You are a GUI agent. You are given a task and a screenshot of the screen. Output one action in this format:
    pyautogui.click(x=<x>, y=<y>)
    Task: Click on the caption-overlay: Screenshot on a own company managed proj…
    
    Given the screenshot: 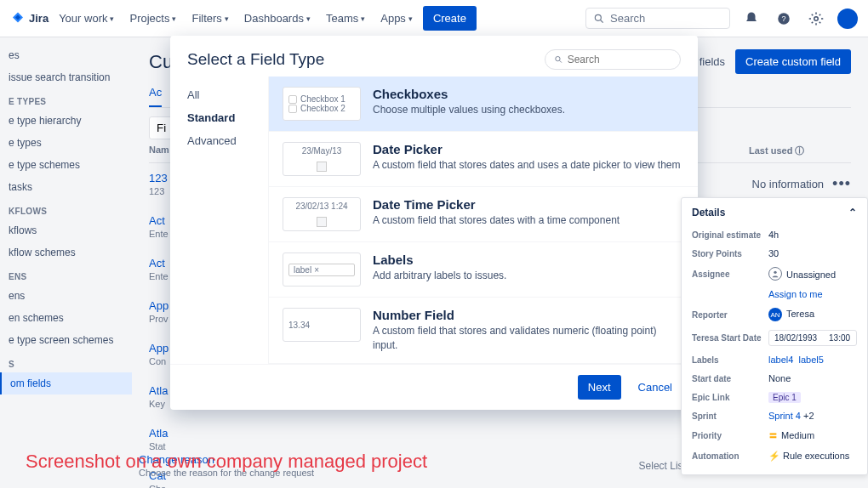 What is the action you would take?
    pyautogui.click(x=226, y=462)
    